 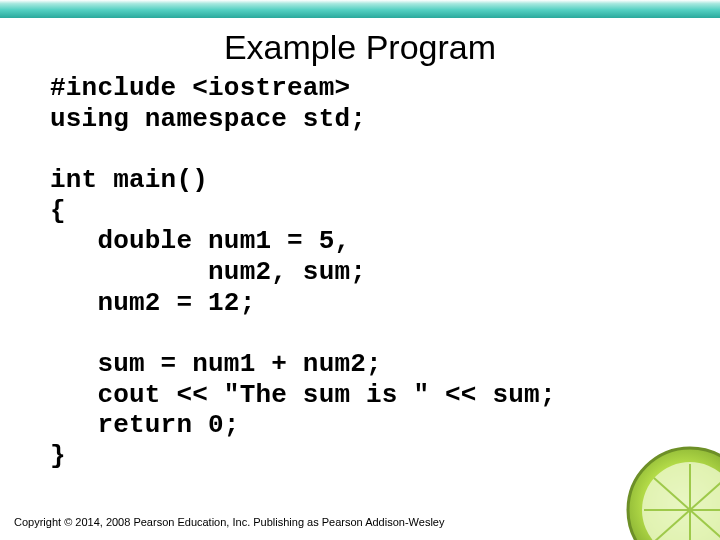 I want to click on code-line: int main(), so click(x=129, y=180).